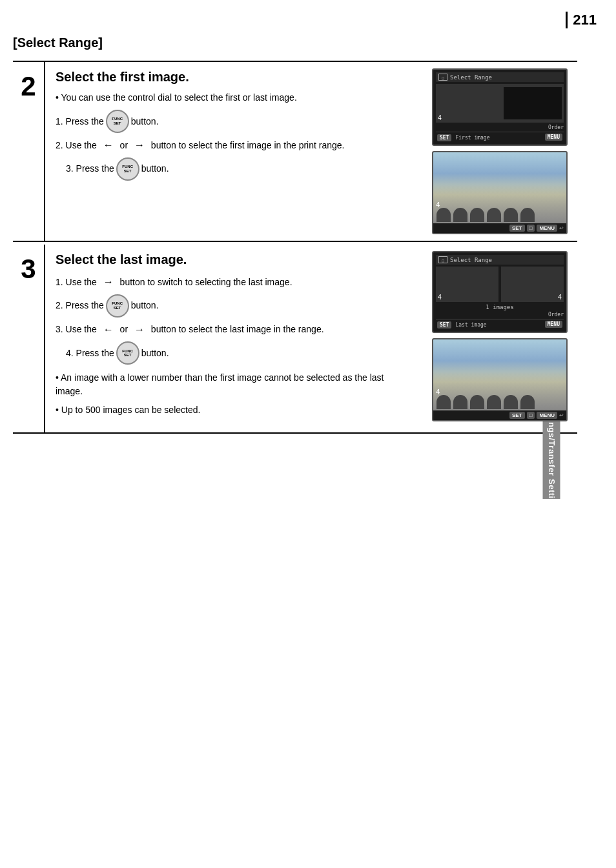  What do you see at coordinates (139, 330) in the screenshot?
I see `arrow-right-icon-3: →` at bounding box center [139, 330].